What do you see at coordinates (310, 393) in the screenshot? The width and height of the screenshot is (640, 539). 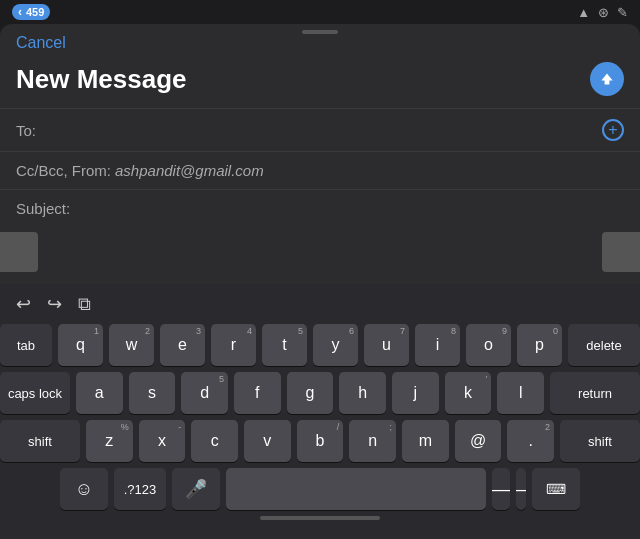 I see `key-g: g` at bounding box center [310, 393].